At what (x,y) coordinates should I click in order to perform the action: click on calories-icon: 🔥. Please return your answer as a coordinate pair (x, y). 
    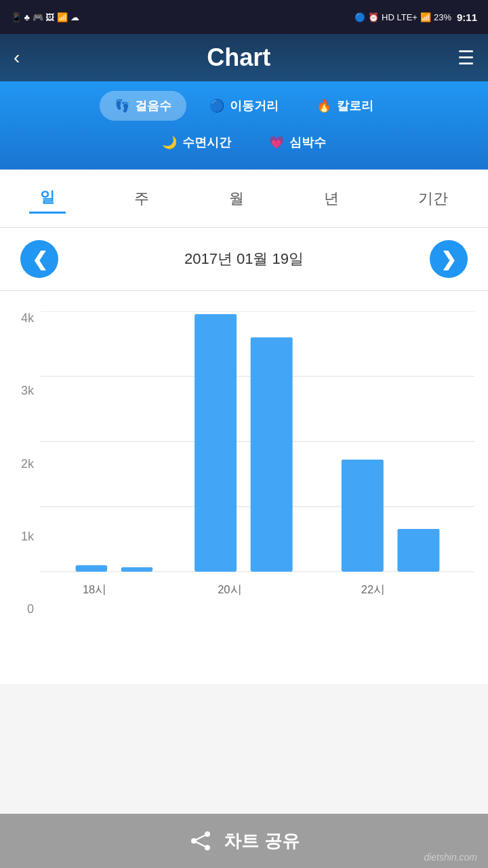
    Looking at the image, I should click on (324, 106).